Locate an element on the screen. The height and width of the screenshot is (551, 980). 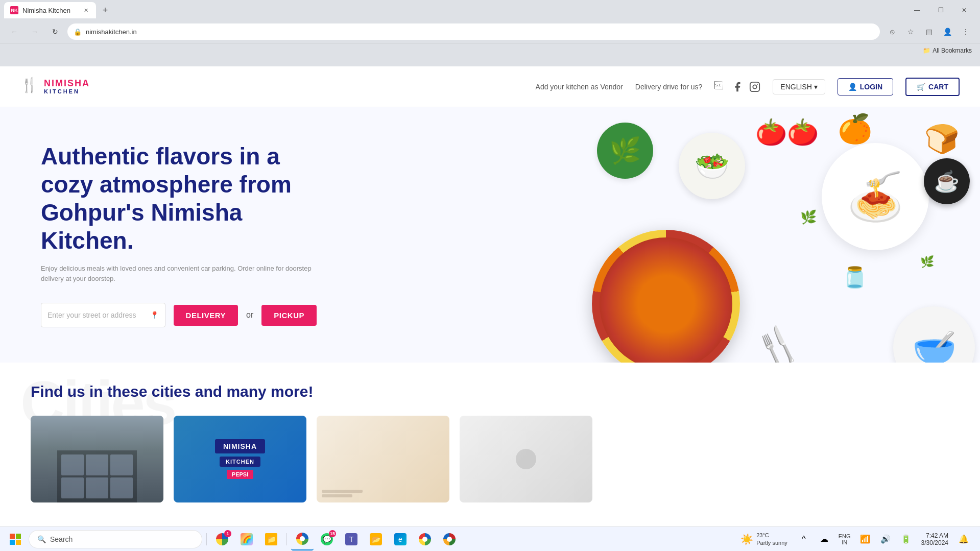
tab-close-button: ✕ is located at coordinates (86, 10).